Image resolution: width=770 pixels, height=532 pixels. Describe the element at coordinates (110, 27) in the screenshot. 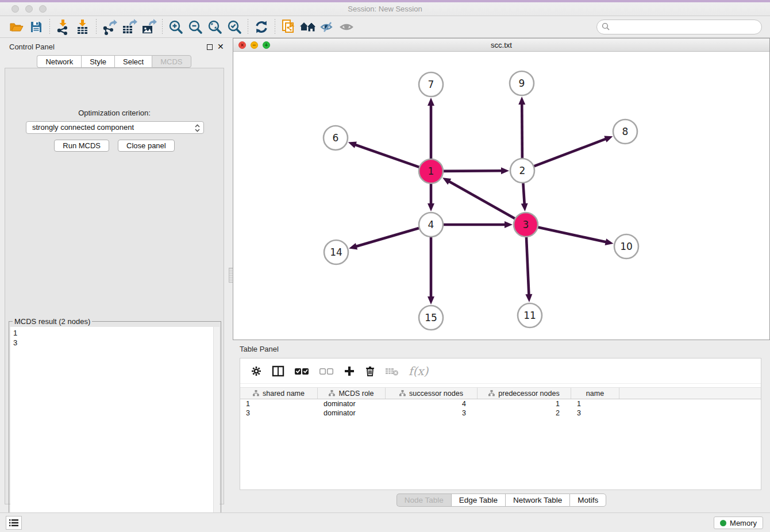

I see `export-network-button` at that location.